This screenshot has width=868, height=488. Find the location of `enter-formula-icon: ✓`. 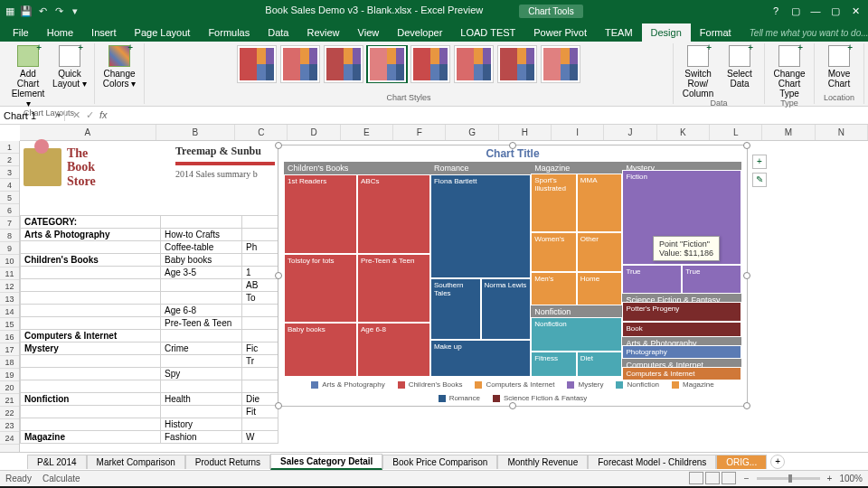

enter-formula-icon: ✓ is located at coordinates (90, 116).